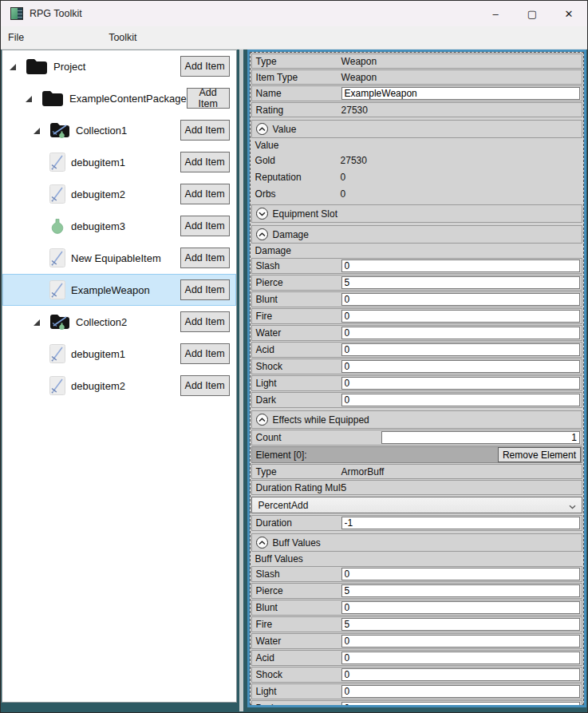  I want to click on expander-value: Value, so click(416, 129).